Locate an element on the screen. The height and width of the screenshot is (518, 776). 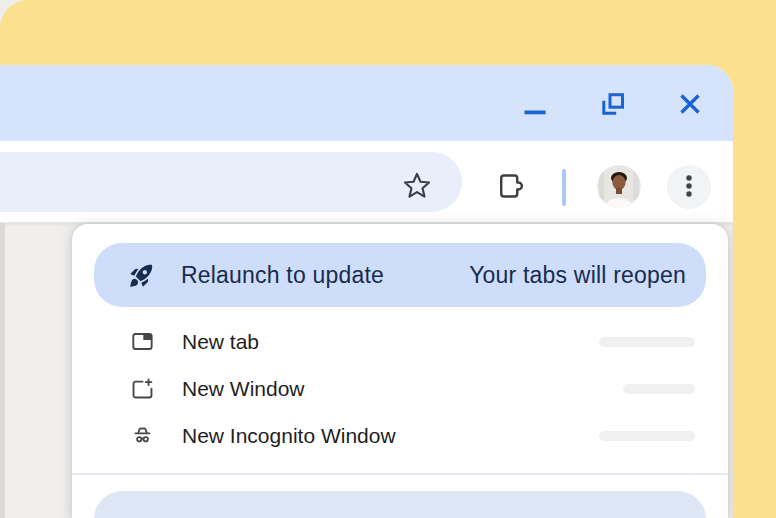
page-content-edge is located at coordinates (2, 370).